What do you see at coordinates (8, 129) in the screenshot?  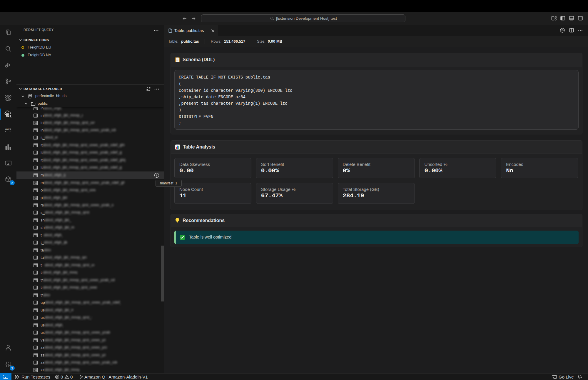 I see `svg-text: aws` at bounding box center [8, 129].